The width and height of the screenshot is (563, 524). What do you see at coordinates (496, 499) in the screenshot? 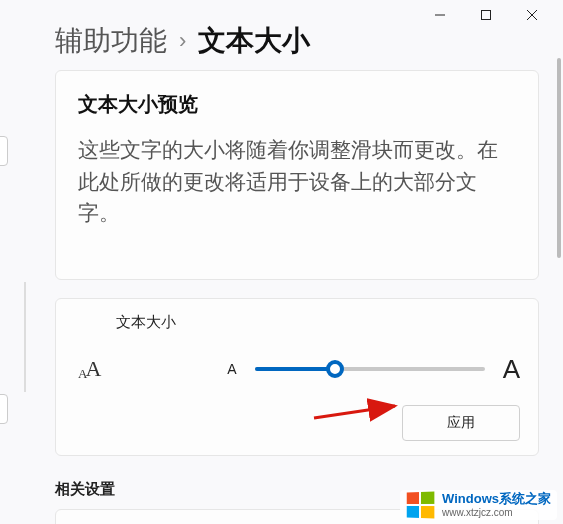
I see `watermark-name: Windows系统之家` at bounding box center [496, 499].